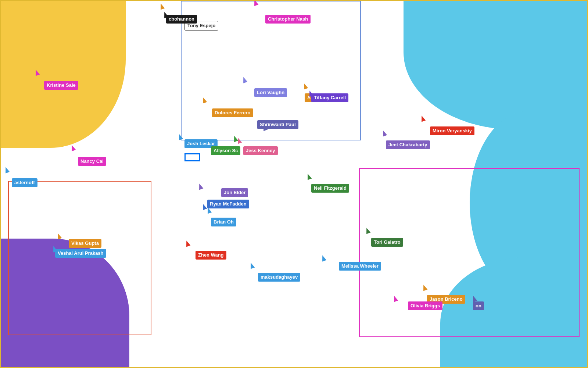  Describe the element at coordinates (495, 65) in the screenshot. I see `blob-blue-top` at that location.